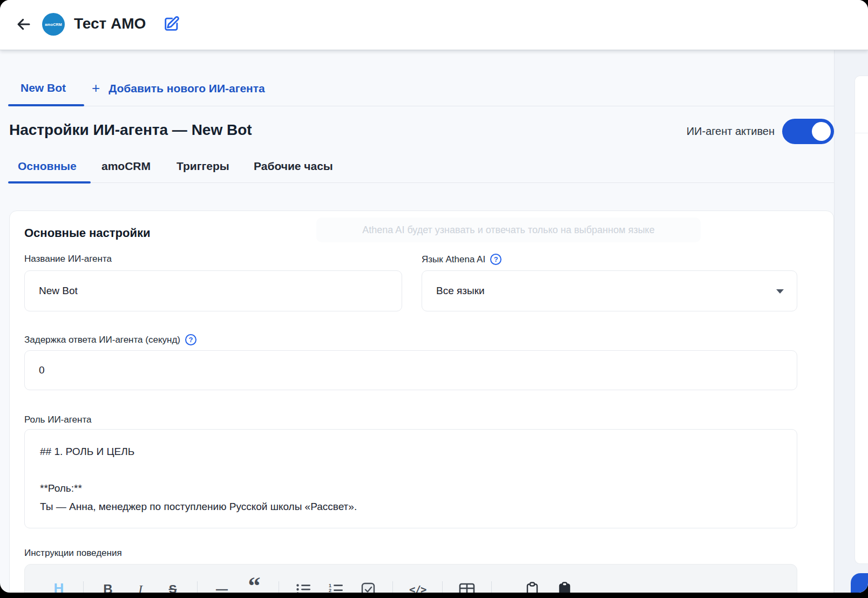 The width and height of the screenshot is (868, 598). Describe the element at coordinates (58, 420) in the screenshot. I see `role-label: Роль ИИ-агента` at that location.